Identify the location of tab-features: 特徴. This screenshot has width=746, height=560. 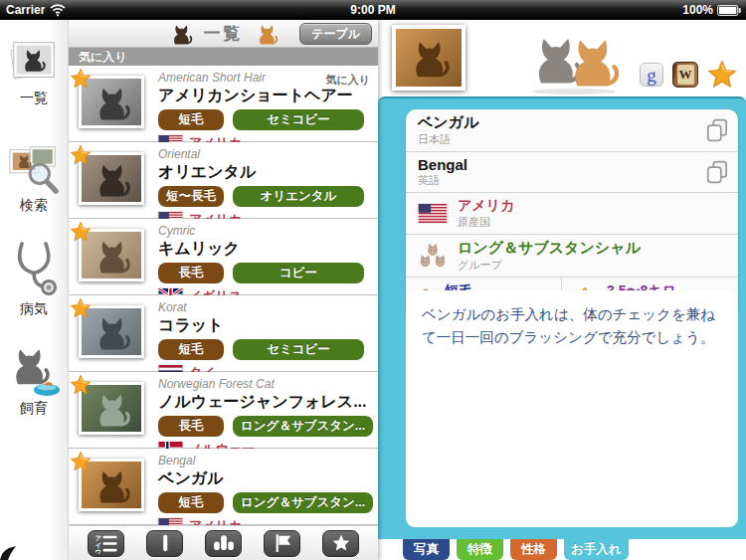
(479, 549).